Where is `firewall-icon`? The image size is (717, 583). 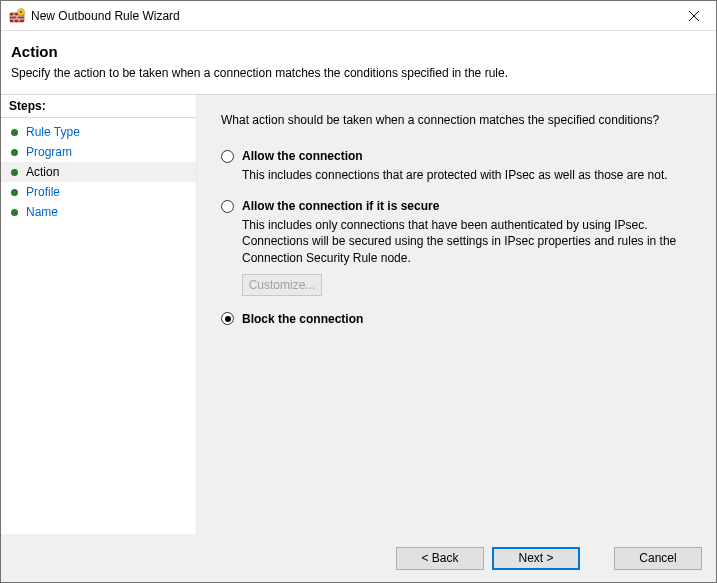 firewall-icon is located at coordinates (17, 16).